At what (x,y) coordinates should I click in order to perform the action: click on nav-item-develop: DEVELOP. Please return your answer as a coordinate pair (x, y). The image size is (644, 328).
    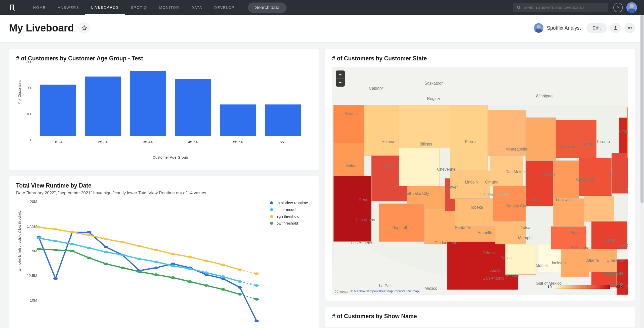
    Looking at the image, I should click on (224, 8).